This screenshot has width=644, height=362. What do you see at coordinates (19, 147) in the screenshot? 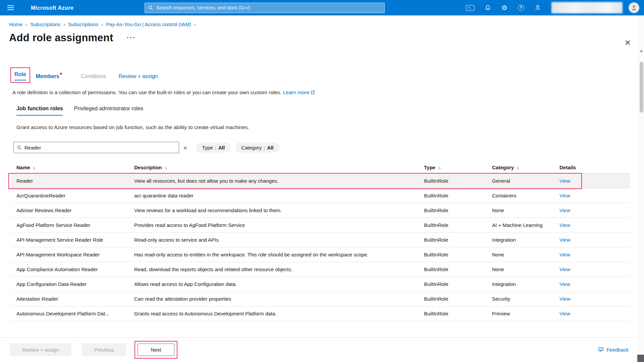
I see `search-icon` at bounding box center [19, 147].